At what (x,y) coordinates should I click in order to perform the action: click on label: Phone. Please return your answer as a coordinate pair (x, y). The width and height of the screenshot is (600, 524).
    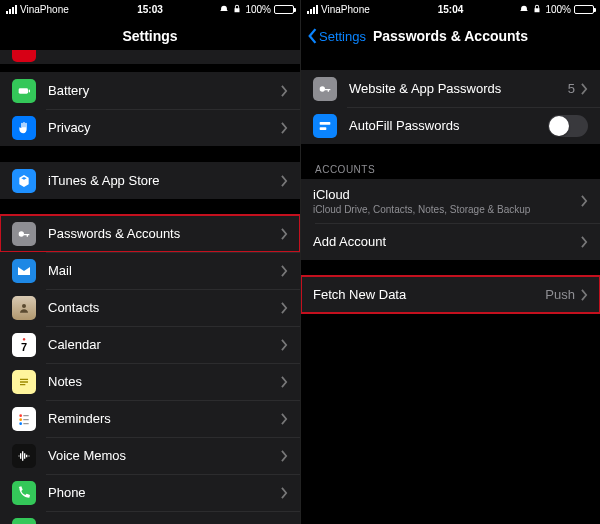
    Looking at the image, I should click on (164, 492).